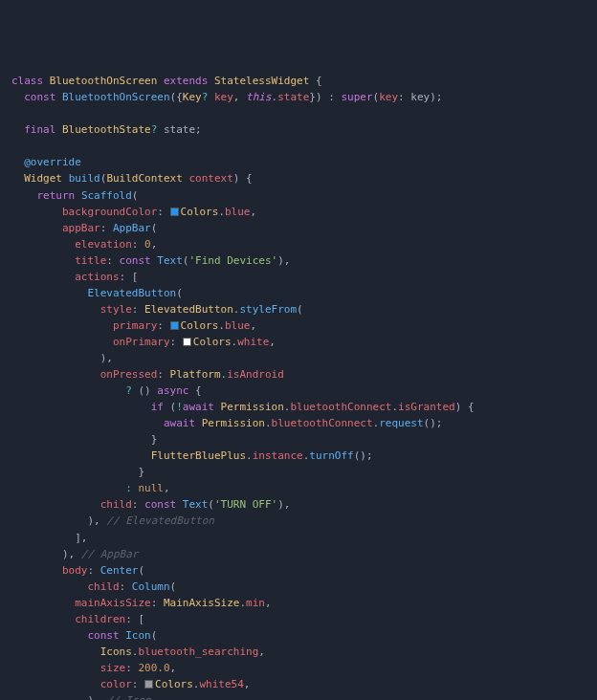 Image resolution: width=597 pixels, height=700 pixels. What do you see at coordinates (188, 342) in the screenshot?
I see `color-swatch-white` at bounding box center [188, 342].